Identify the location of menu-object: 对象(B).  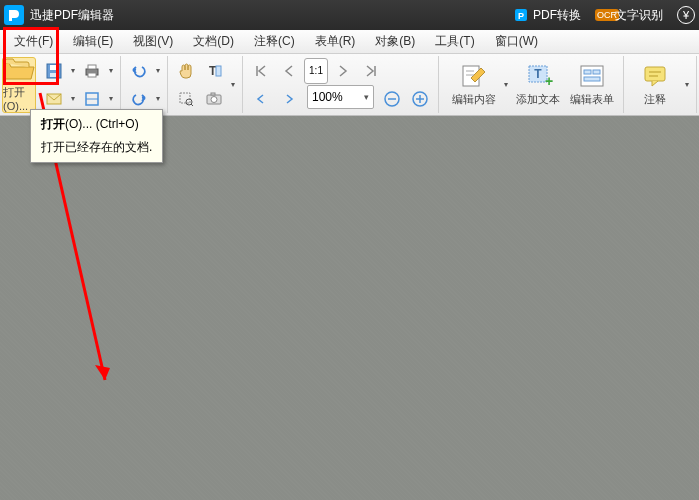
(395, 42).